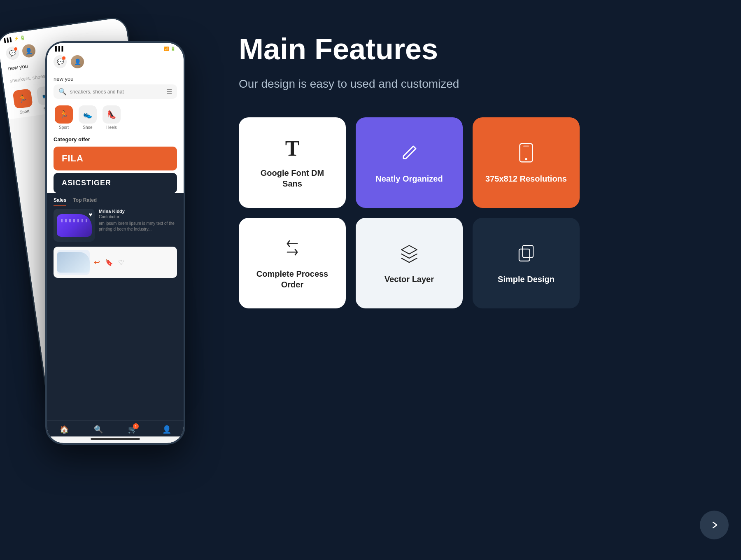 Image resolution: width=741 pixels, height=560 pixels. I want to click on arrows-icon, so click(292, 249).